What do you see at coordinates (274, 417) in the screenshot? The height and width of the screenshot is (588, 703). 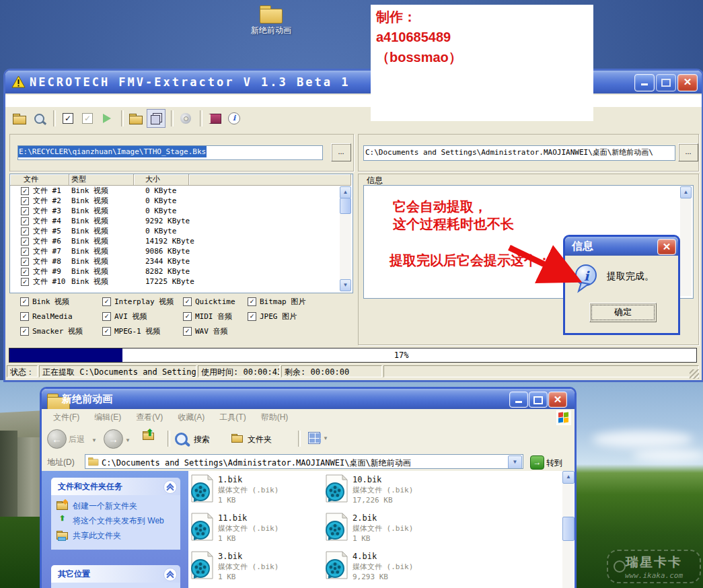 I see `menu-item: 帮助(H)` at bounding box center [274, 417].